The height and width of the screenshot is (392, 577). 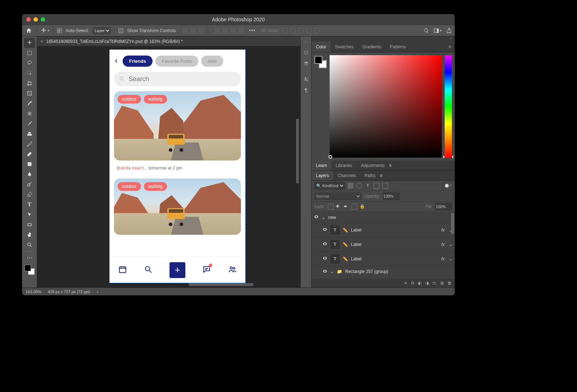 What do you see at coordinates (330, 186) in the screenshot?
I see `layer-filter-kind: 🔍 KindKind` at bounding box center [330, 186].